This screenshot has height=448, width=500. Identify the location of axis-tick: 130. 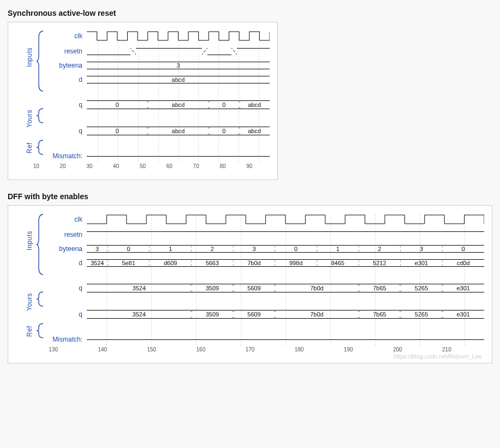
(53, 349).